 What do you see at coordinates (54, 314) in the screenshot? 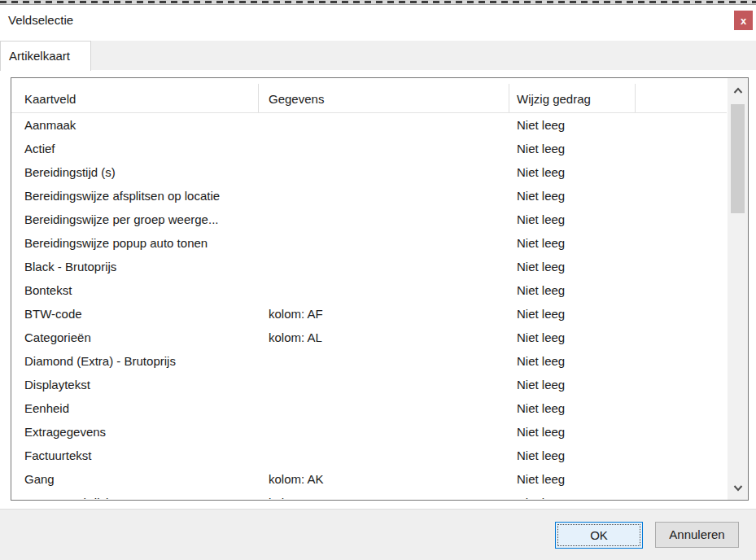
I see `cell-kaartveld: BTW-code` at bounding box center [54, 314].